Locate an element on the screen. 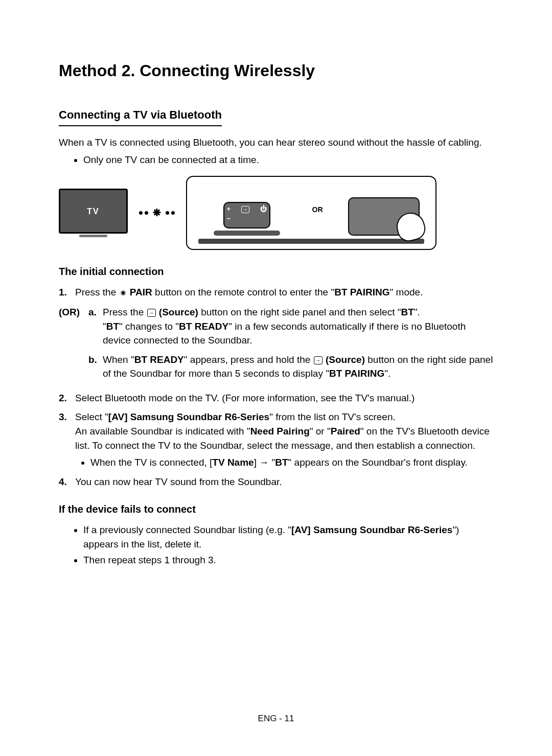  soundbar-bar is located at coordinates (312, 241).